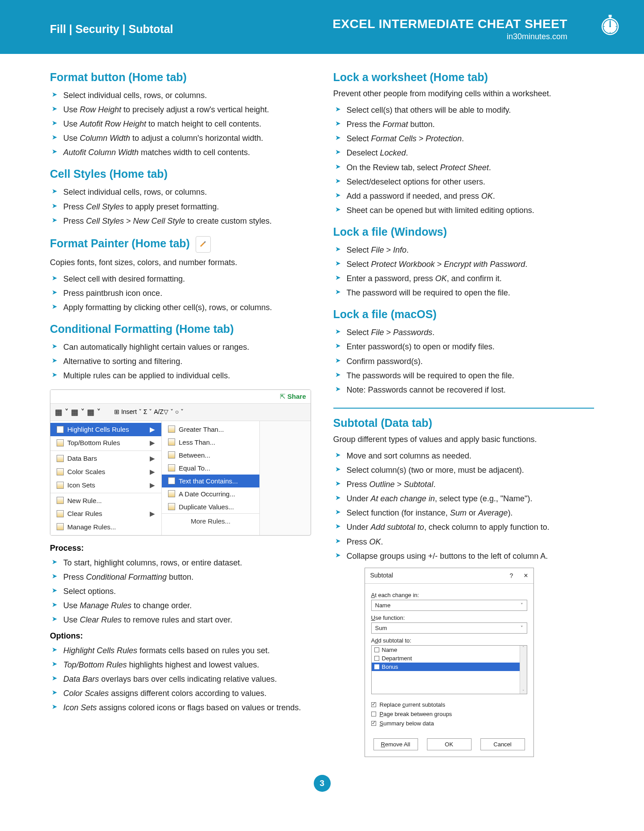 This screenshot has width=644, height=831. What do you see at coordinates (522, 605) in the screenshot?
I see `chevron-down-icon: ˅` at bounding box center [522, 605].